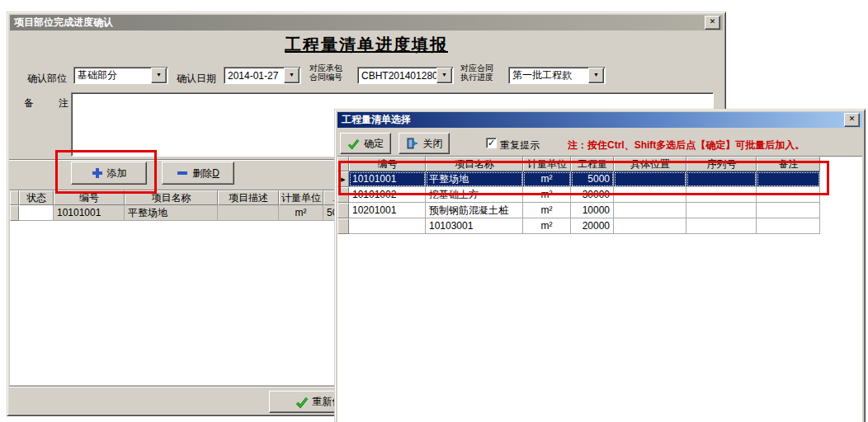  I want to click on ok-button-label: 确定, so click(374, 143).